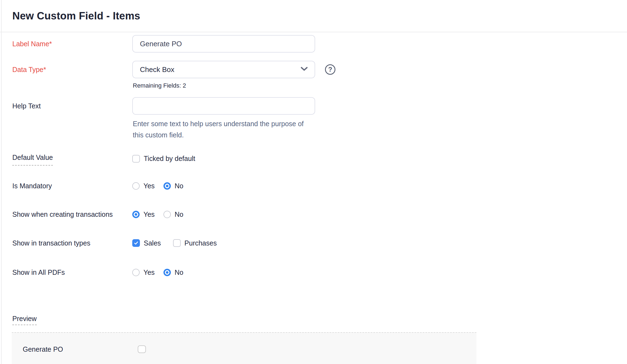  I want to click on help-text-input, so click(224, 106).